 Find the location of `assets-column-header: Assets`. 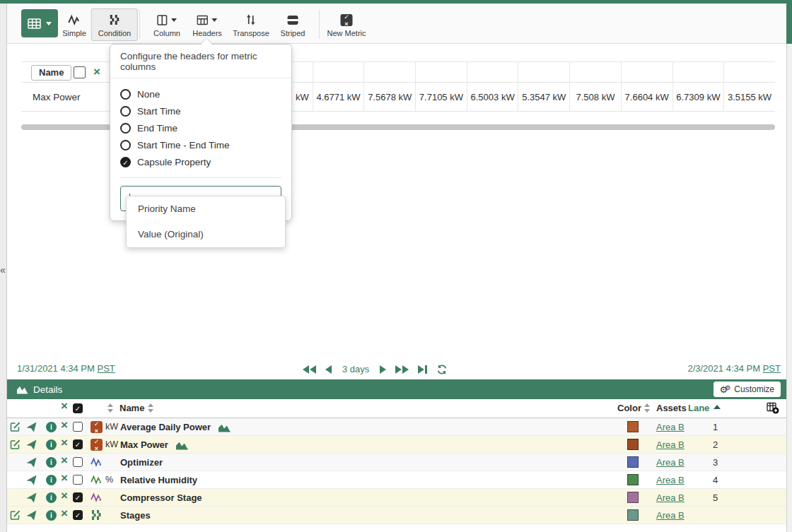

assets-column-header: Assets is located at coordinates (672, 408).